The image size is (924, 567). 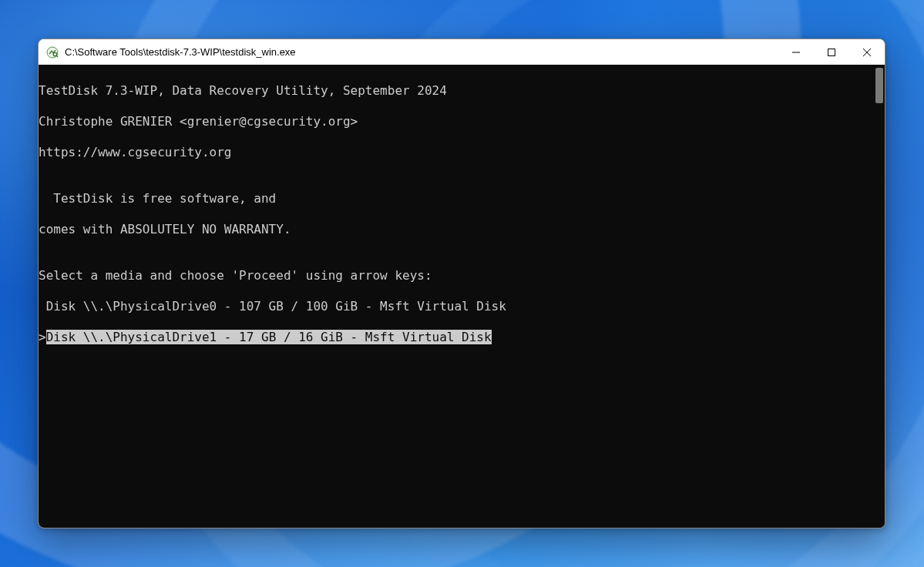 What do you see at coordinates (867, 52) in the screenshot?
I see `close-button` at bounding box center [867, 52].